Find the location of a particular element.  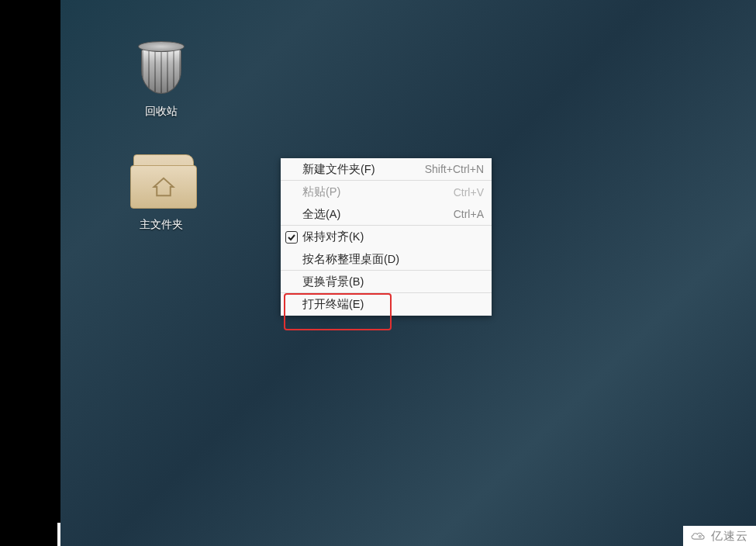

menu-item-label: 打开终端(E) is located at coordinates (393, 304).